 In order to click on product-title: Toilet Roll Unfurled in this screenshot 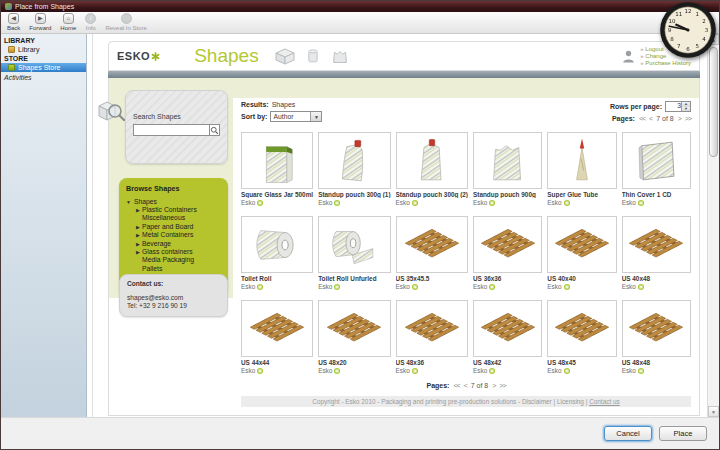, I will do `click(354, 278)`.